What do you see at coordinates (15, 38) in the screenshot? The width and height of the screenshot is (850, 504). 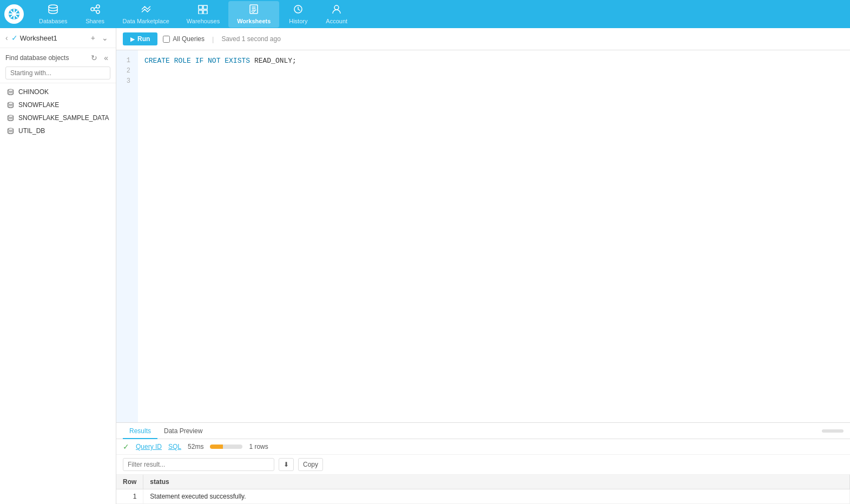 I see `worksheet-check-icon: ✓` at bounding box center [15, 38].